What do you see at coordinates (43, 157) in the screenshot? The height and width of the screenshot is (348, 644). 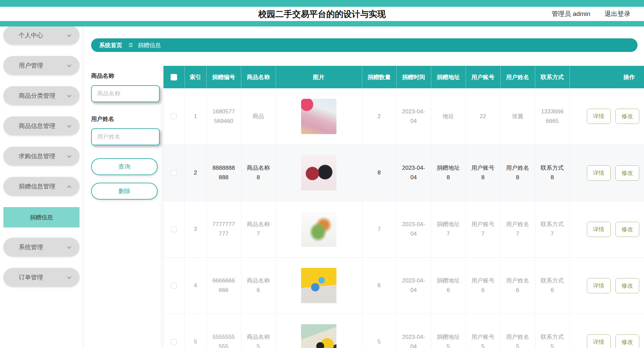 I see `sidebar-menu: 个人中心用户管理商品分类管理商品信息管理求购信息管理捐赠信息管理捐赠信息系统管理…` at bounding box center [43, 157].